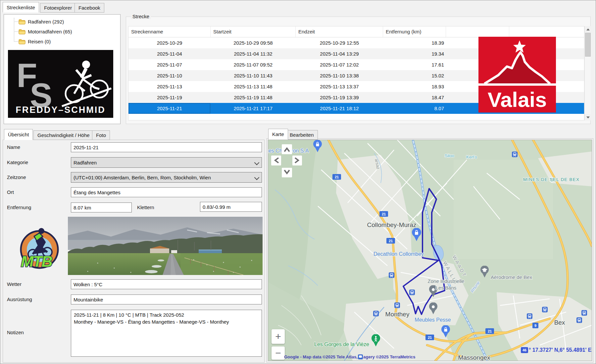 This screenshot has height=364, width=596. I want to click on valais-logo: Valais, so click(517, 75).